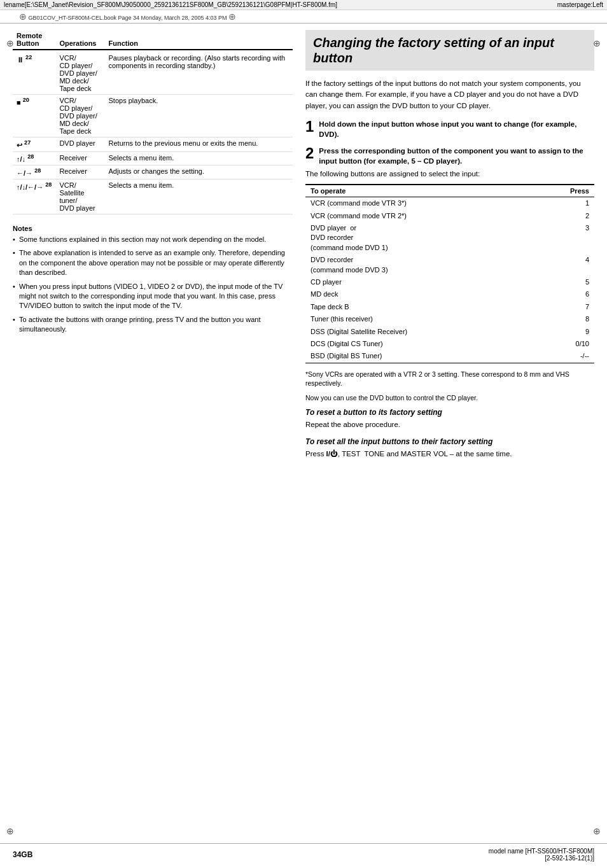  Describe the element at coordinates (34, 196) in the screenshot. I see `remote-button-cell: ↑/↓/←/→ 28` at that location.